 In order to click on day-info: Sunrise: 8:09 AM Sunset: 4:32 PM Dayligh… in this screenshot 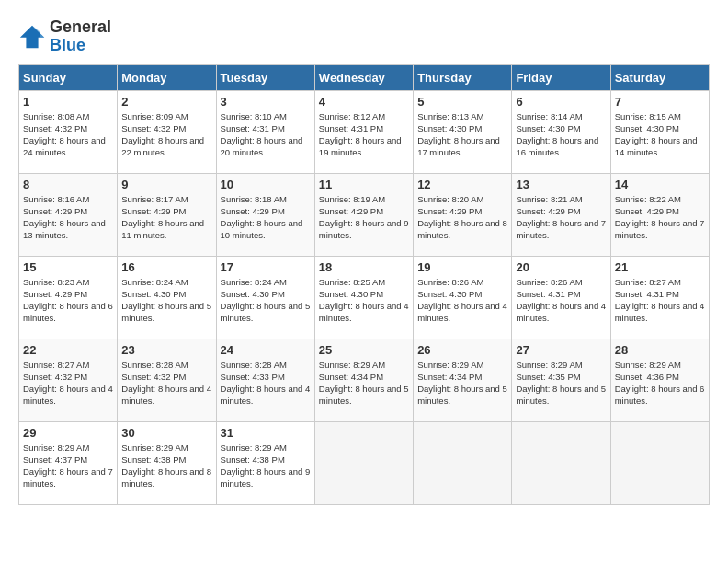, I will do `click(166, 134)`.